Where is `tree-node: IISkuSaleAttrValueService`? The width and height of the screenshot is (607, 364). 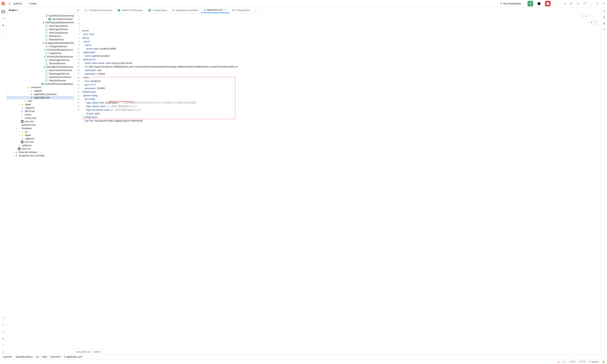 tree-node: IISkuSaleAttrValueService is located at coordinates (40, 67).